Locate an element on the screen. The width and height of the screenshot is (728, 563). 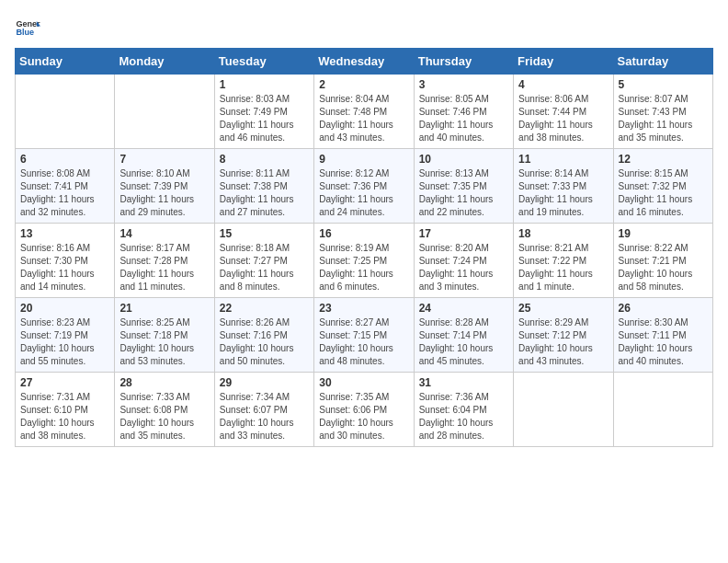
day-info: Sunrise: 7:35 AM Sunset: 6:06 PM Dayligh… is located at coordinates (364, 417).